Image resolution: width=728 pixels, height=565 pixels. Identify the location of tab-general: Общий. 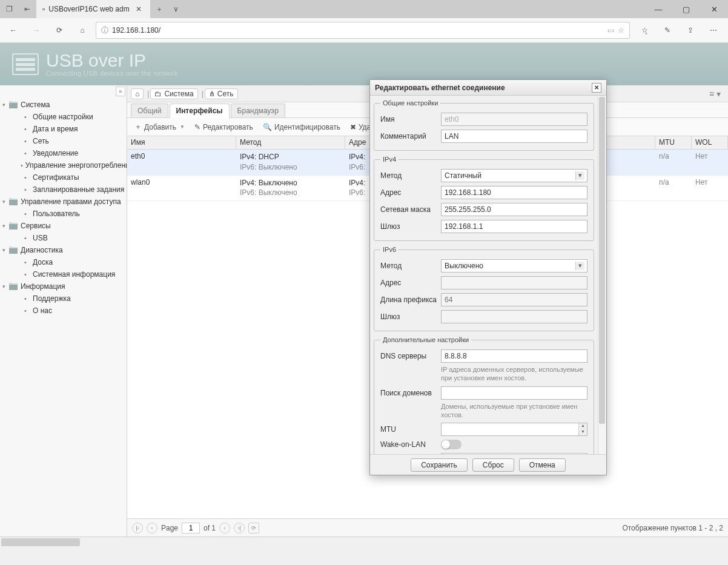
(150, 110).